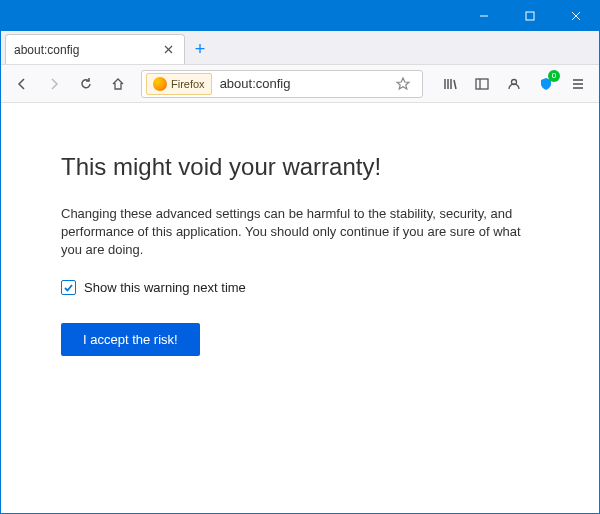 The height and width of the screenshot is (514, 600). Describe the element at coordinates (300, 16) in the screenshot. I see `titlebar` at that location.